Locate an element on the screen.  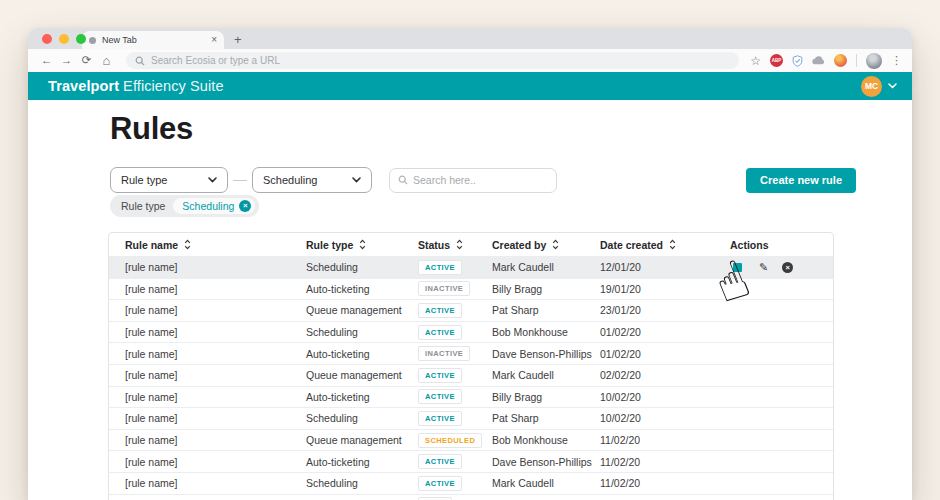
browser-menu-icon: ⋮ is located at coordinates (896, 60).